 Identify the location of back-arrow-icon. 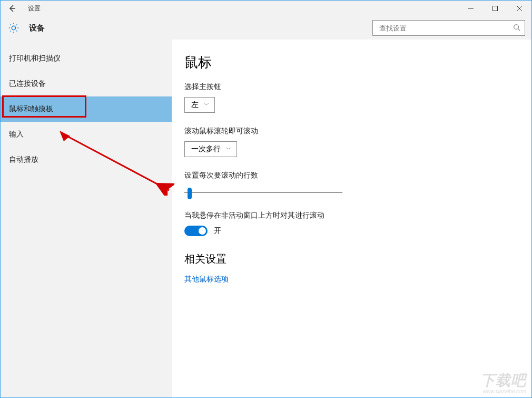
(12, 8).